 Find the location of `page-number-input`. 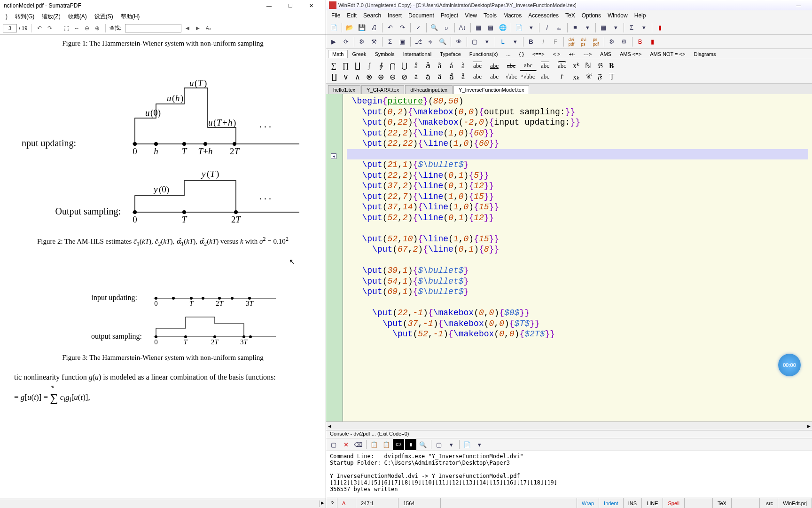

page-number-input is located at coordinates (10, 28).